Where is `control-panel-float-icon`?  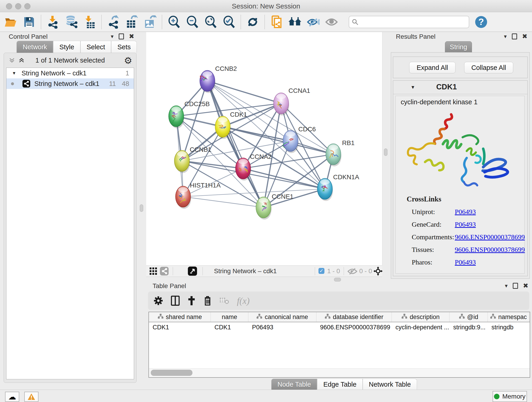 control-panel-float-icon is located at coordinates (121, 37).